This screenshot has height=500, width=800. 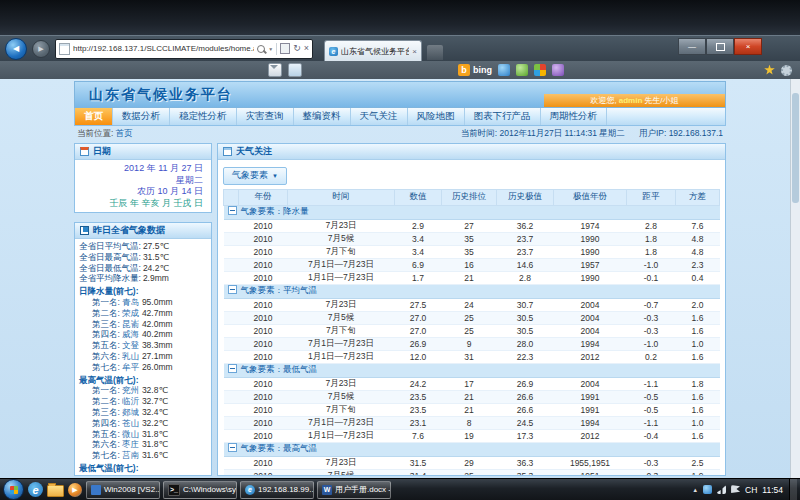 What do you see at coordinates (130, 401) in the screenshot?
I see `station-link: 临沂` at bounding box center [130, 401].